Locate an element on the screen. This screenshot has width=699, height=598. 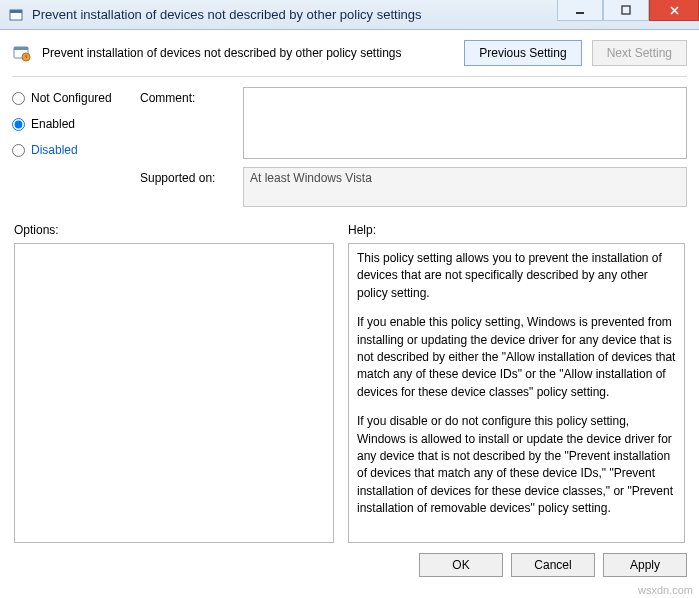
comment-field is located at coordinates (465, 123).